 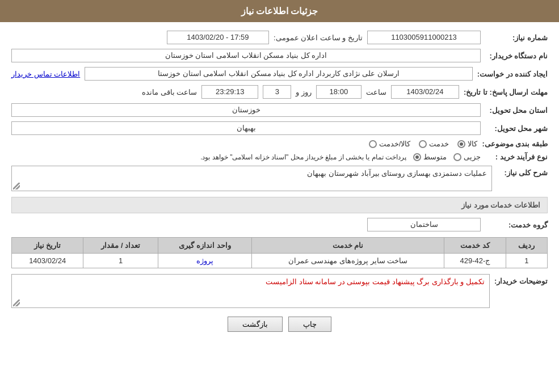 What do you see at coordinates (424, 225) in the screenshot?
I see `service-group-value: ساختمان` at bounding box center [424, 225].